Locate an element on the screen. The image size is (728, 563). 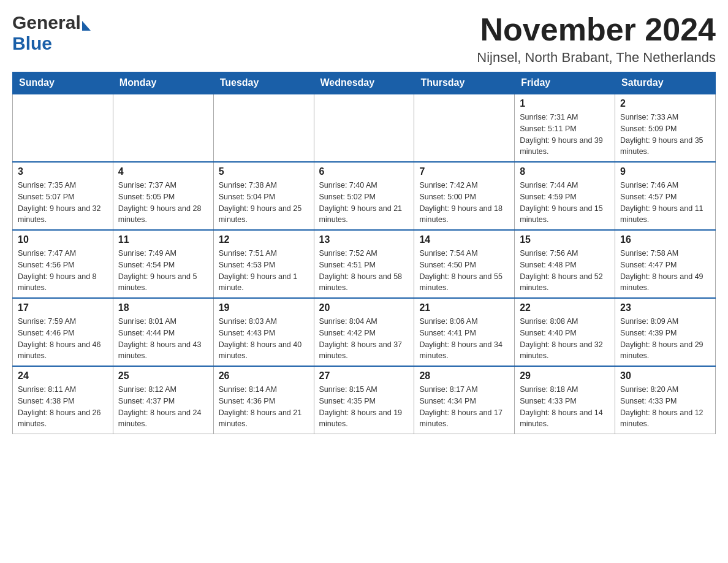
day-number: 11 is located at coordinates (163, 240).